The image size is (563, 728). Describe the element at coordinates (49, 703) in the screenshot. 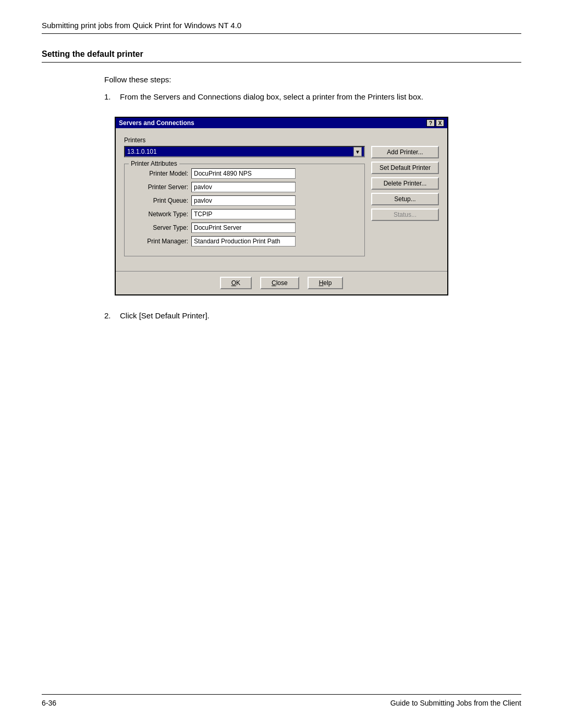

I see `footer-page-number: 6-36` at that location.